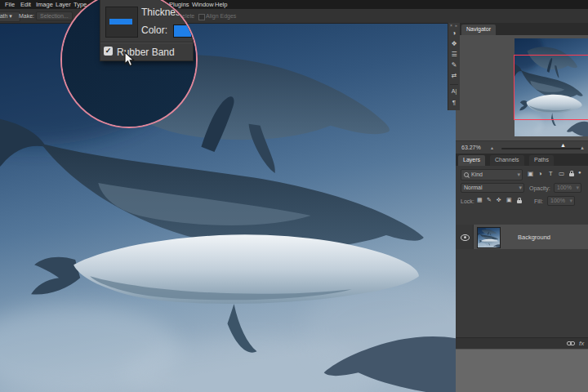 The height and width of the screenshot is (392, 588). What do you see at coordinates (472, 160) in the screenshot?
I see `tab-layers: Layers` at bounding box center [472, 160].